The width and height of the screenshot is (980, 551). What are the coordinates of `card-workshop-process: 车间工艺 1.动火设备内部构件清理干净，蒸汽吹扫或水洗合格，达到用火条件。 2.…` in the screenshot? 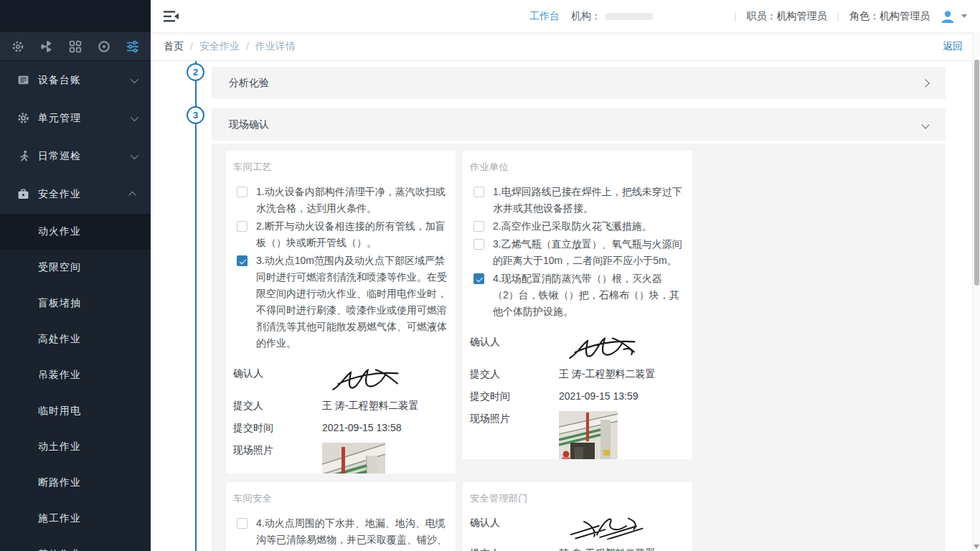 It's located at (341, 312).